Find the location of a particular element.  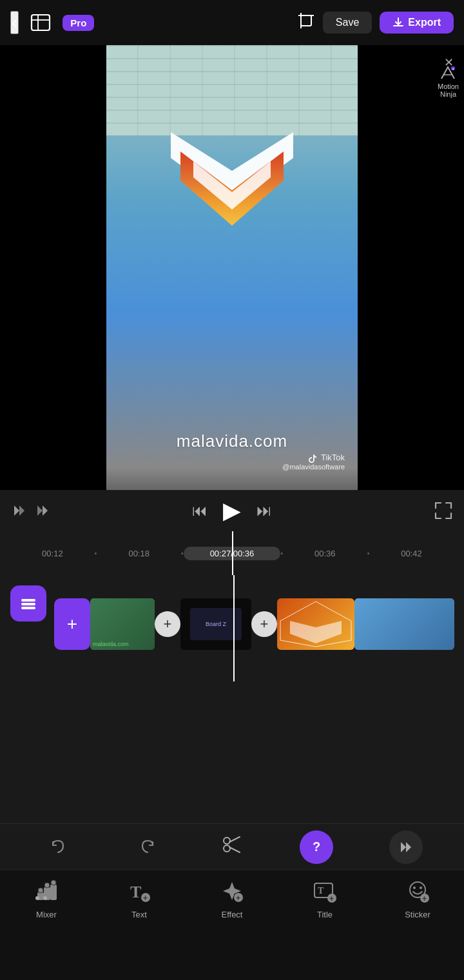

effect-label: Effect is located at coordinates (232, 914).